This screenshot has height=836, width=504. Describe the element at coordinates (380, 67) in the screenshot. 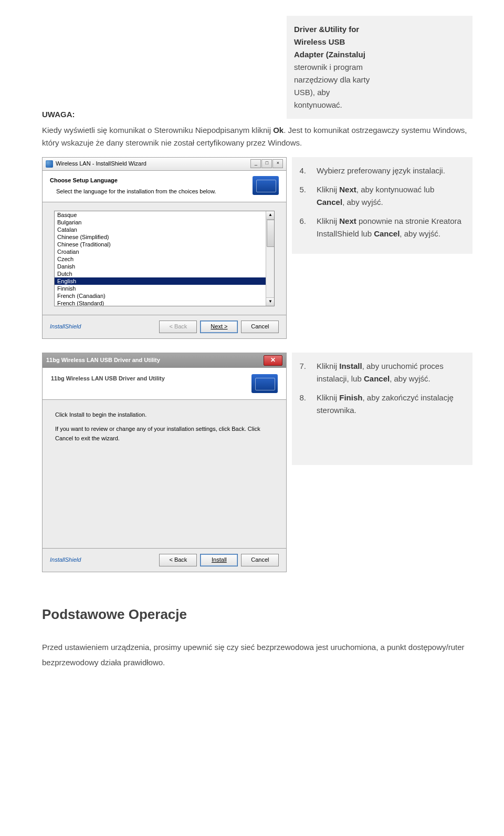

I see `instruction-block-top: Driver &Utility for Wireless USB Adapter…` at that location.